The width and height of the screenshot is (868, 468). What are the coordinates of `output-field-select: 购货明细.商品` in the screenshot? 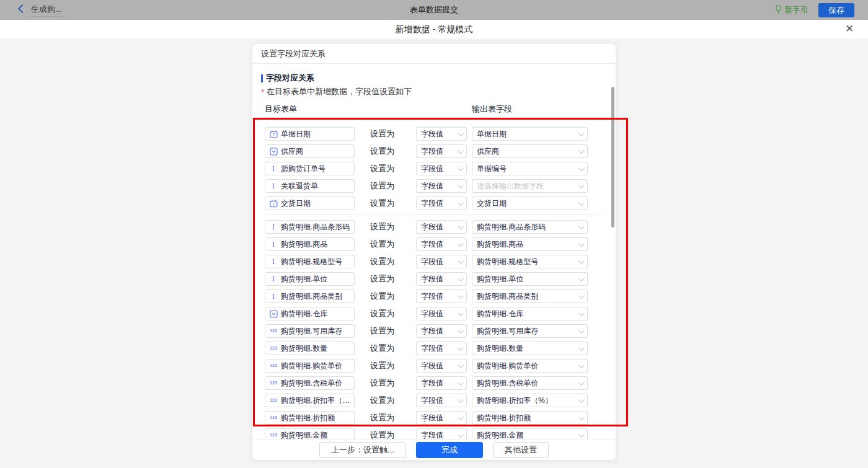 It's located at (529, 244).